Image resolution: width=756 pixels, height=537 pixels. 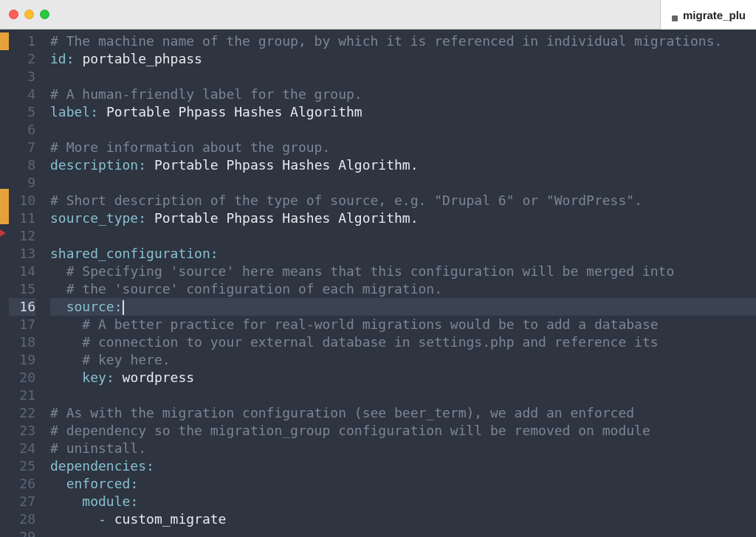 I want to click on line-number-gutter: 1234567891011121314151617181920212223242…, so click(x=26, y=283).